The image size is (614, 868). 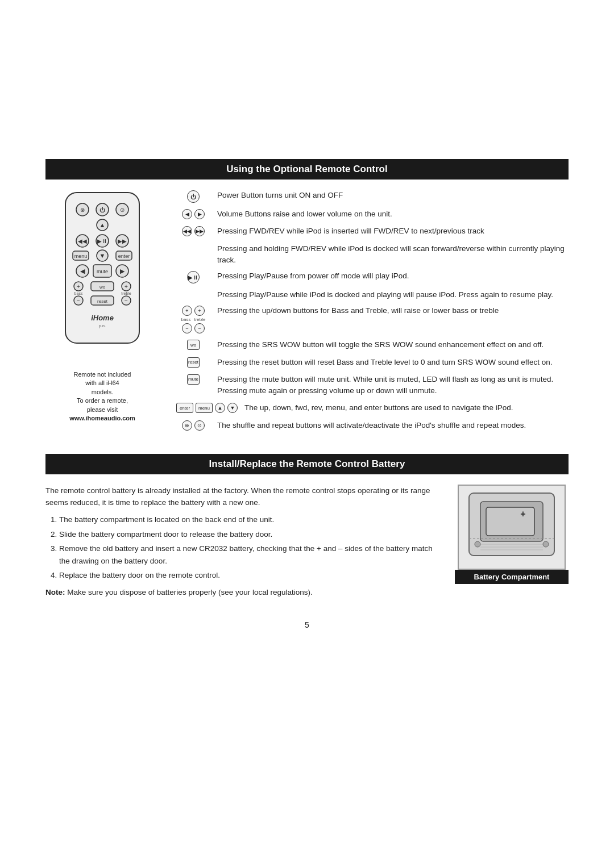 What do you see at coordinates (393, 345) in the screenshot?
I see `srs-wow-desc-text: Pressing the SRS WOW button will toggle …` at bounding box center [393, 345].